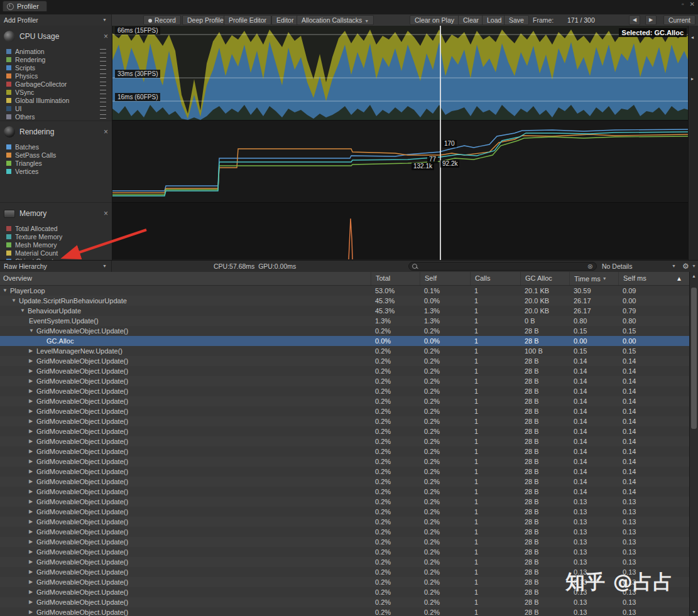 This screenshot has width=698, height=616. What do you see at coordinates (440, 143) in the screenshot?
I see `frame-playhead` at bounding box center [440, 143].